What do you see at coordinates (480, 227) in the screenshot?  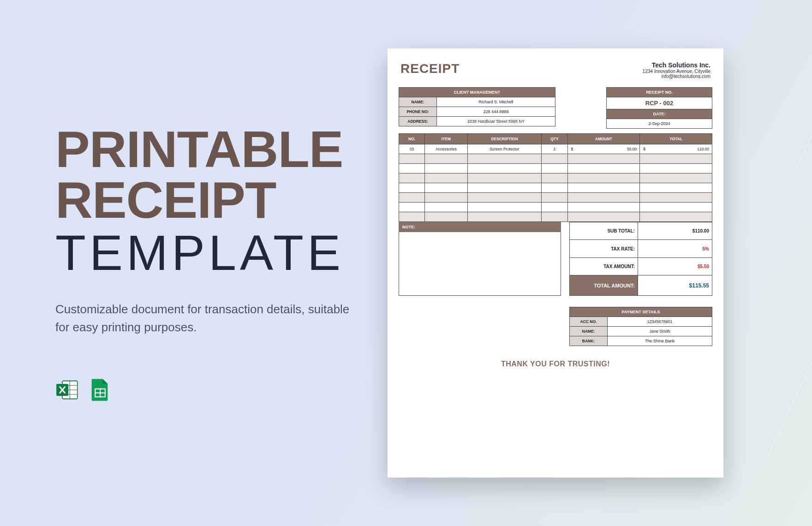 I see `note-label: NOTE:` at bounding box center [480, 227].